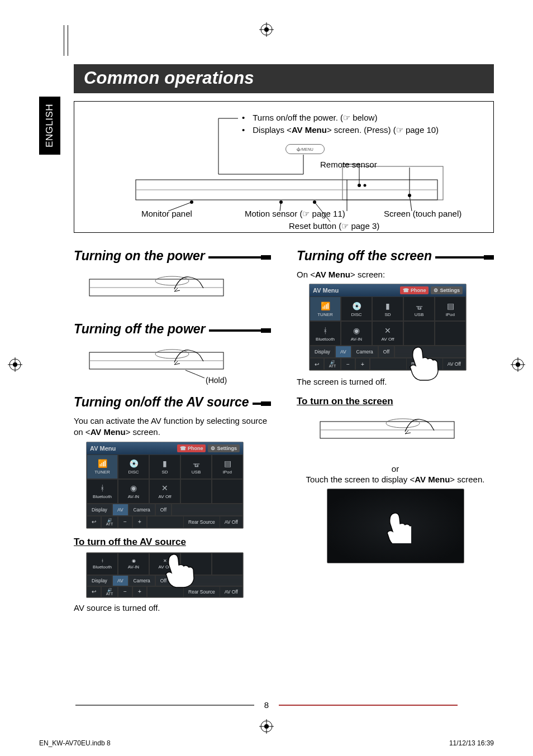  What do you see at coordinates (345, 130) in the screenshot?
I see `bullet-avmenu: Displays <AV Menu> screen. (Press) (☞ pa…` at bounding box center [345, 130].